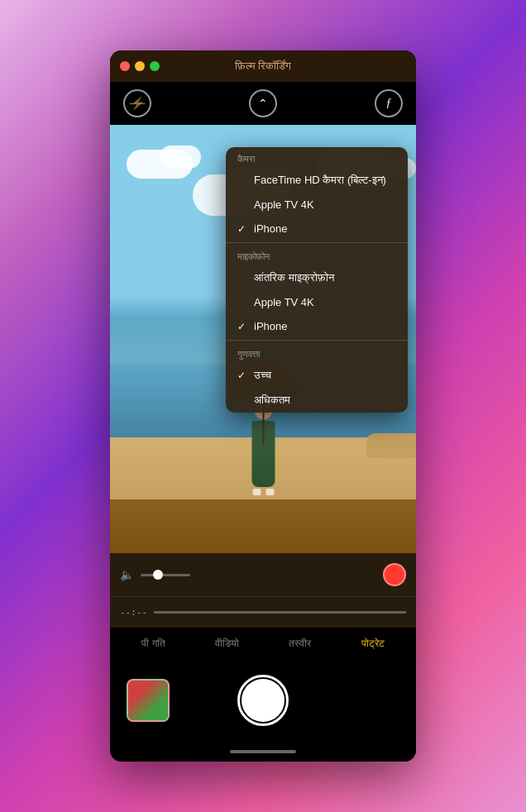 The image size is (526, 812). I want to click on menu-item-iphone-mic: ✓ iPhone, so click(317, 326).